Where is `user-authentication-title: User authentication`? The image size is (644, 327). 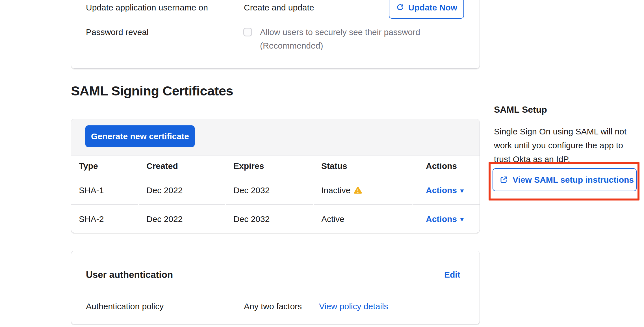
user-authentication-title: User authentication is located at coordinates (129, 275).